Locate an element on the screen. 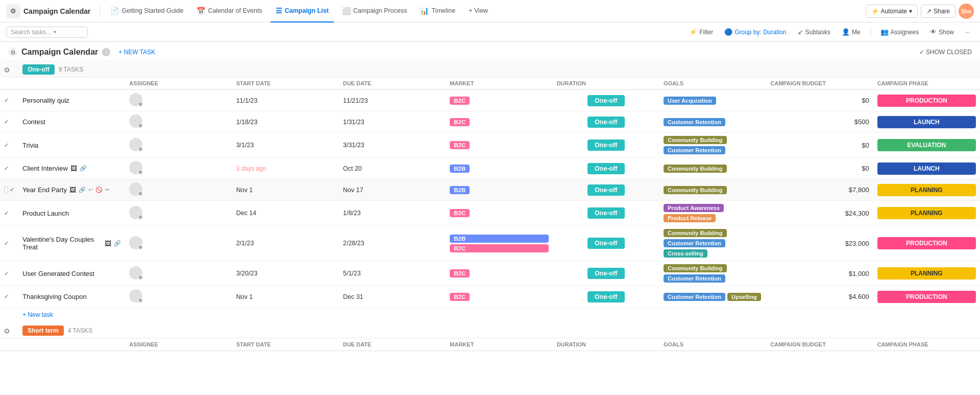 The width and height of the screenshot is (980, 395). market-badge-b2c: B2C is located at coordinates (499, 248).